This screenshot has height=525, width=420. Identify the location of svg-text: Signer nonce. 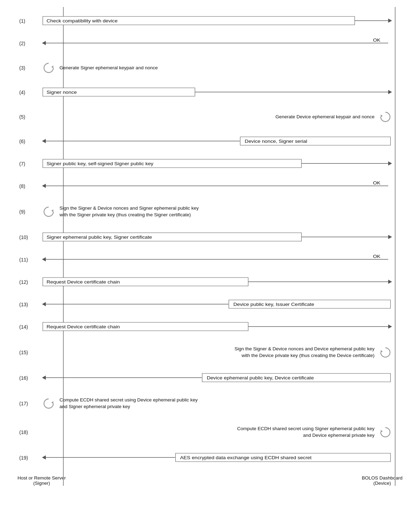
(62, 92).